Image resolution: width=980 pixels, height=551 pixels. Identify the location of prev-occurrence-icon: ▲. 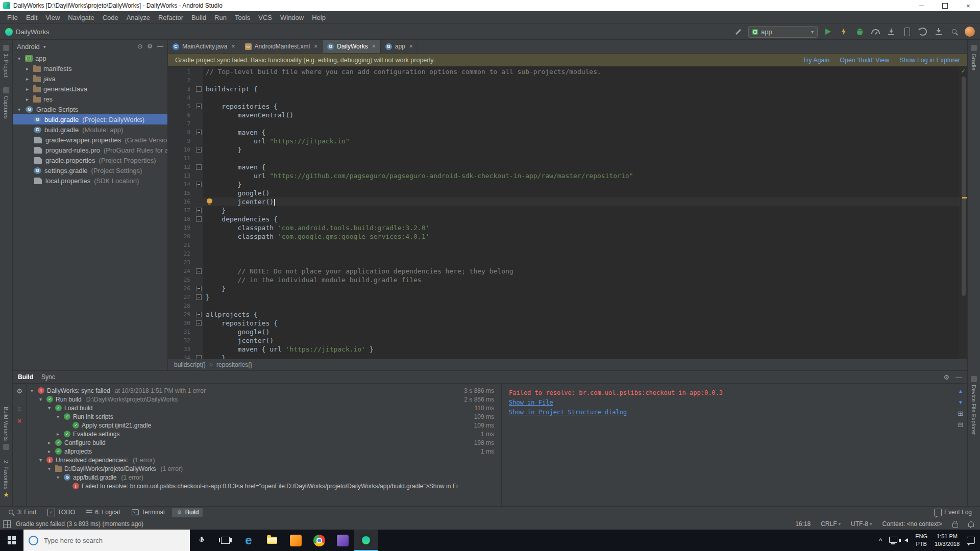
(961, 391).